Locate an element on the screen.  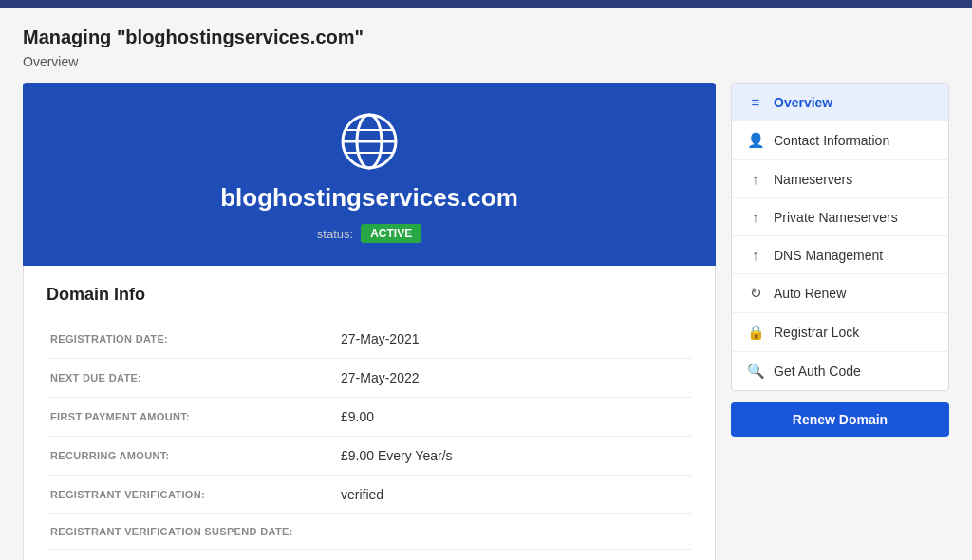
sidebar-item-label: Get Auth Code is located at coordinates (817, 371).